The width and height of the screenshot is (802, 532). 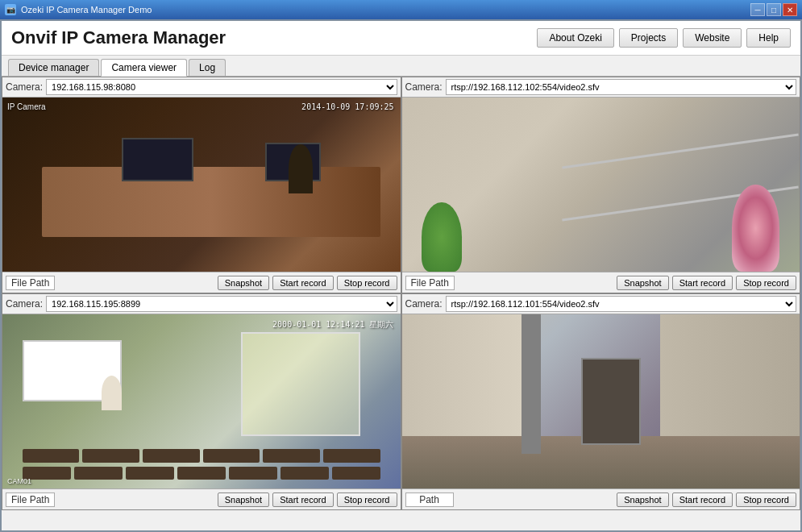 What do you see at coordinates (601, 305) in the screenshot?
I see `camera-4-top-bar: Camera: rtsp://192.168.112.101:554/video…` at bounding box center [601, 305].